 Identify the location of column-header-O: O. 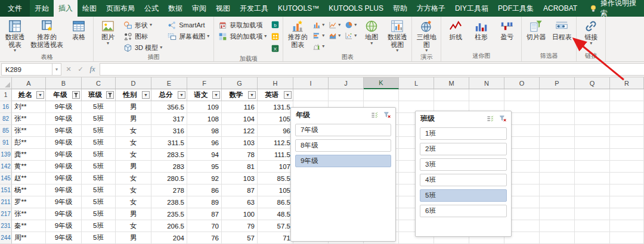
(522, 83).